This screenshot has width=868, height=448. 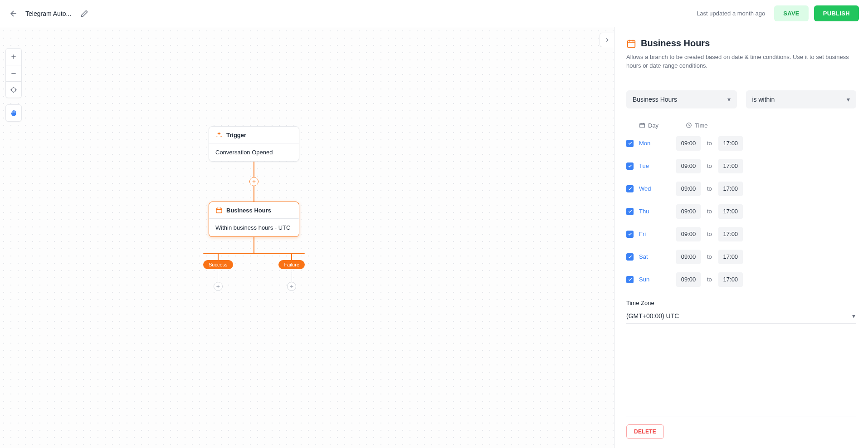 What do you see at coordinates (254, 211) in the screenshot?
I see `business-hours-node-header: Business Hours` at bounding box center [254, 211].